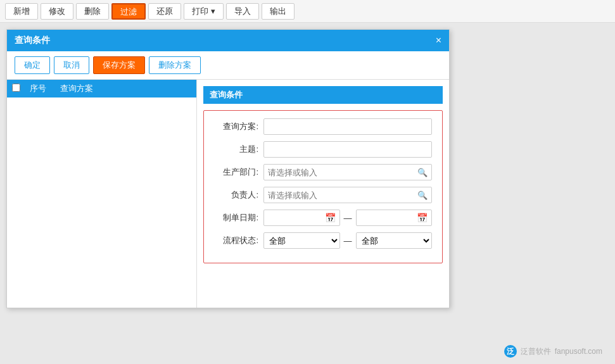  Describe the element at coordinates (422, 195) in the screenshot. I see `person-search-icon: 🔍` at that location.